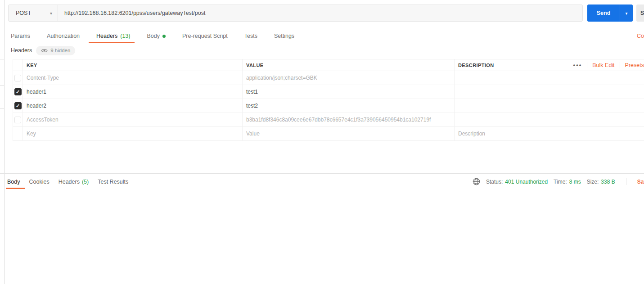  I want to click on header-row: Content-Type application/json;charset=GB…, so click(329, 78).